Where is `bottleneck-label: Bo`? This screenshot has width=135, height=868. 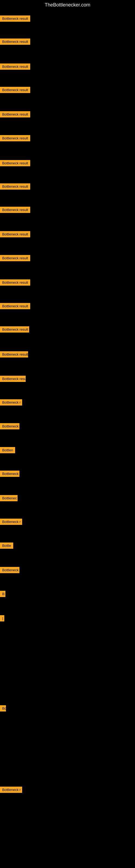 bottleneck-label: Bo is located at coordinates (3, 708).